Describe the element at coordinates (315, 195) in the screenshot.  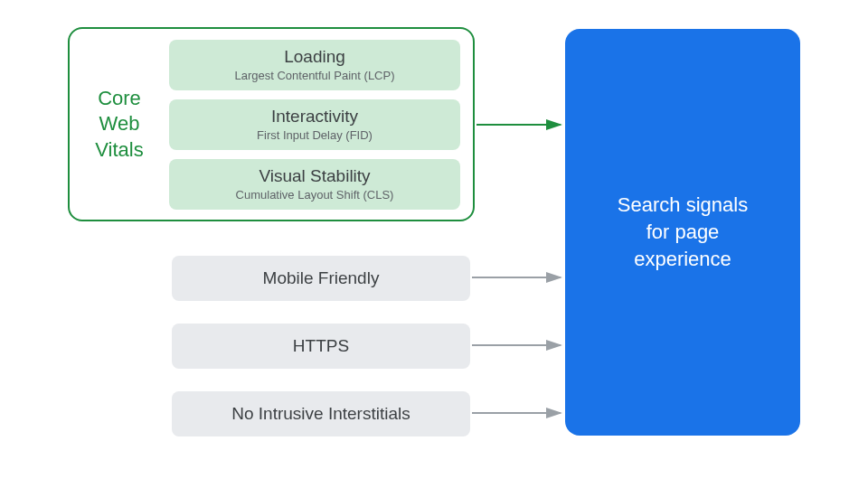
I see `metric-subtitle: Cumulative Layout Shift (CLS)` at that location.